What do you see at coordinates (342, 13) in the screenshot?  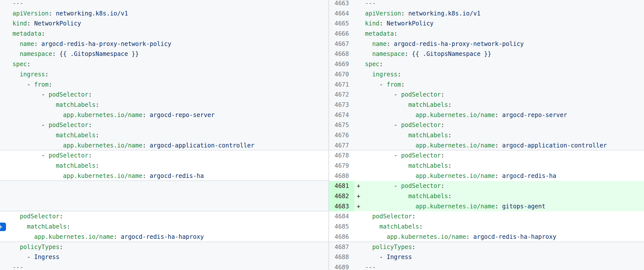 I see `line-number: 4664` at bounding box center [342, 13].